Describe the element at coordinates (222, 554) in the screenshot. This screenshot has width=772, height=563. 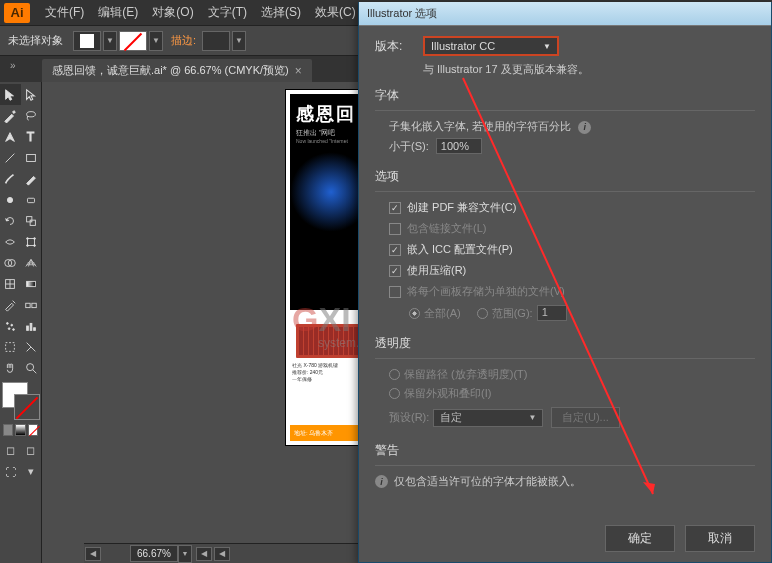
I see `artboard-prev2: ◀` at that location.